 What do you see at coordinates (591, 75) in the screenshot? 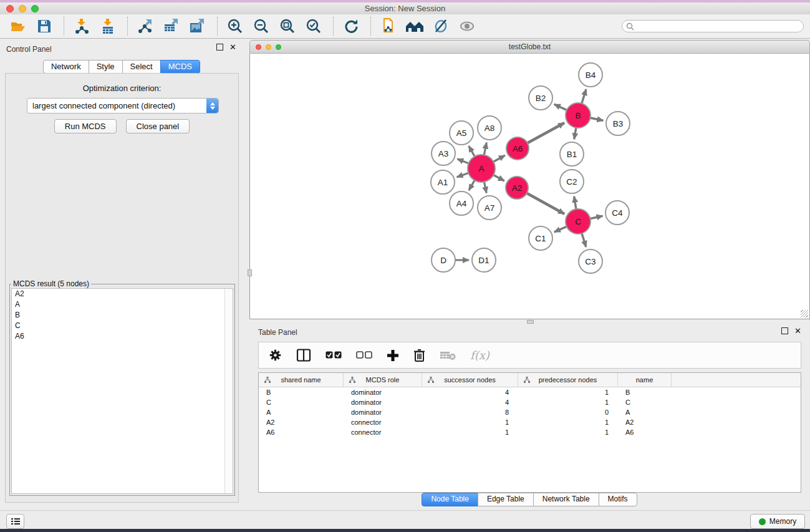
I see `node-B4: B4` at bounding box center [591, 75].